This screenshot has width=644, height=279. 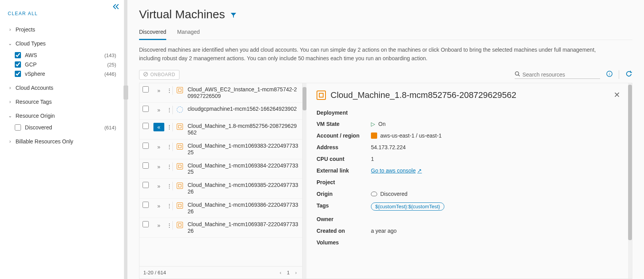 I want to click on filter-item-count: (446), so click(x=110, y=74).